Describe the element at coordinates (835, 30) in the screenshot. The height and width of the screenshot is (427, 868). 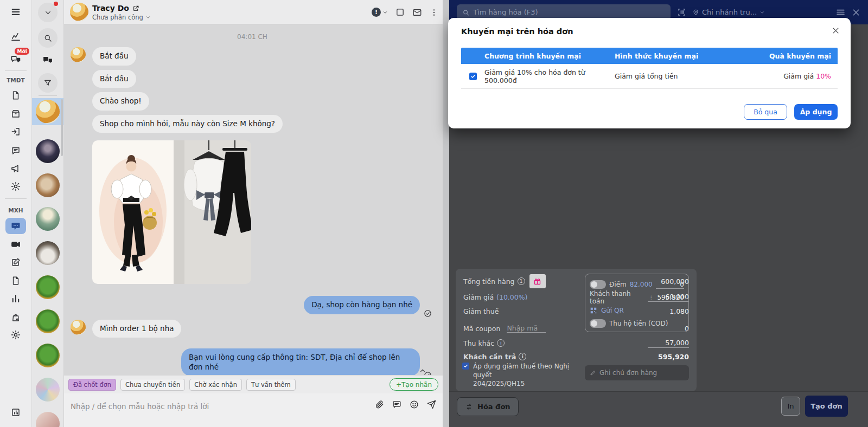
I see `close-modal-icon` at that location.